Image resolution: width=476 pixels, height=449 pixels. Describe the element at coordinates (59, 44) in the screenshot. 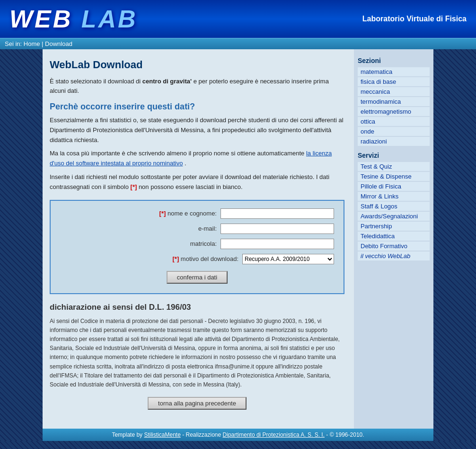

I see `nav-download: Download` at that location.